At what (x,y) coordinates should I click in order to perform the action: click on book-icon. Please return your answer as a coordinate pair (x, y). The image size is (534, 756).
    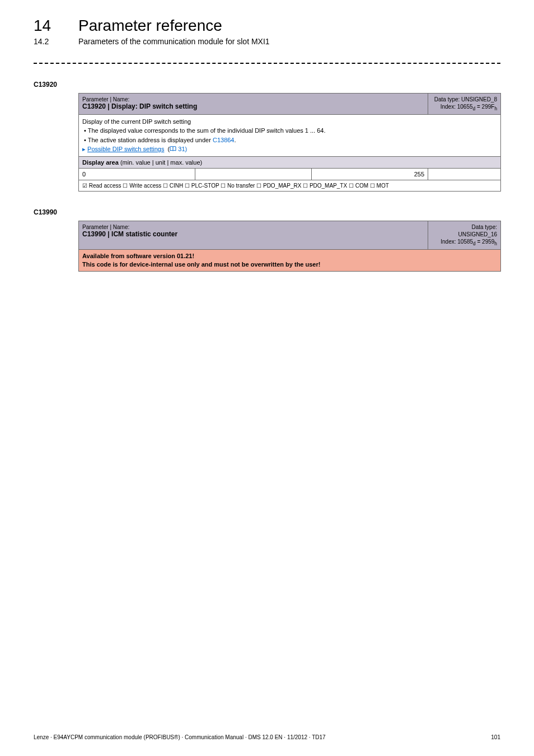
    Looking at the image, I should click on (173, 149).